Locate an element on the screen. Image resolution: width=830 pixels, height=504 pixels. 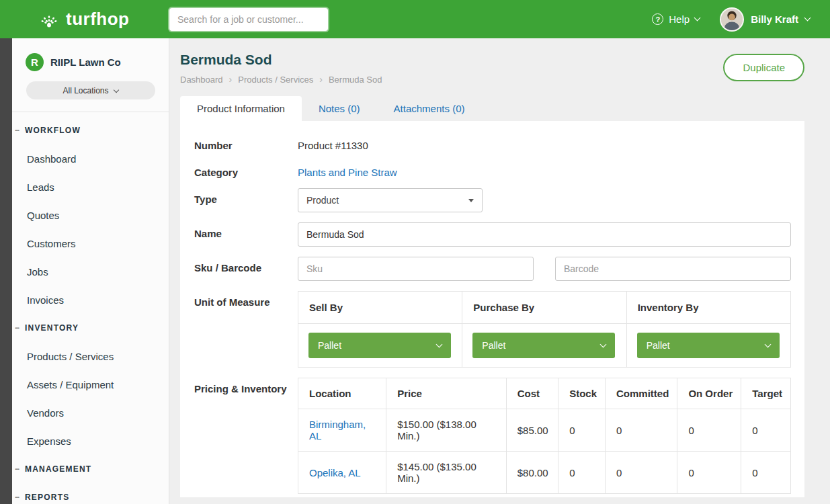
topbar-right: ? Help Billy Kraft is located at coordinates (741, 19).